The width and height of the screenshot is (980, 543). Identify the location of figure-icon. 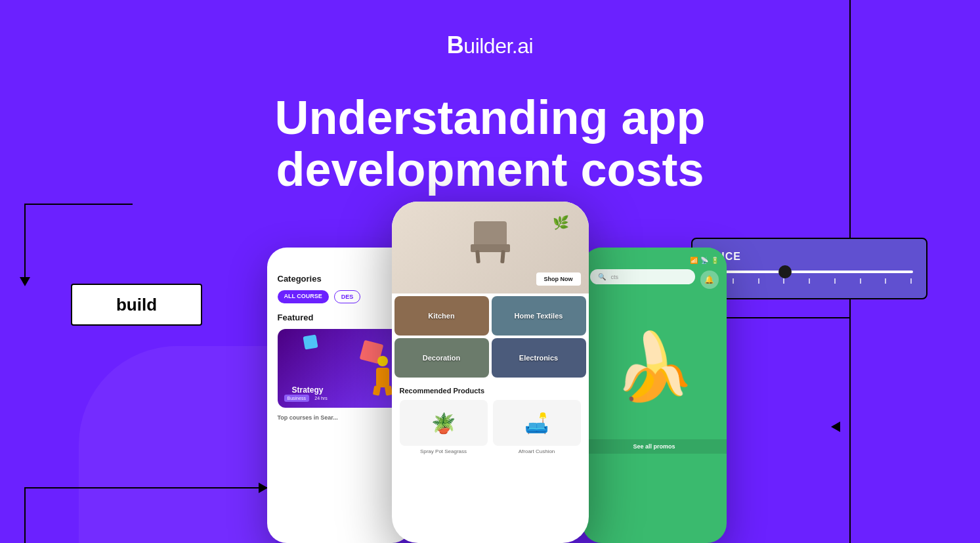
(383, 374).